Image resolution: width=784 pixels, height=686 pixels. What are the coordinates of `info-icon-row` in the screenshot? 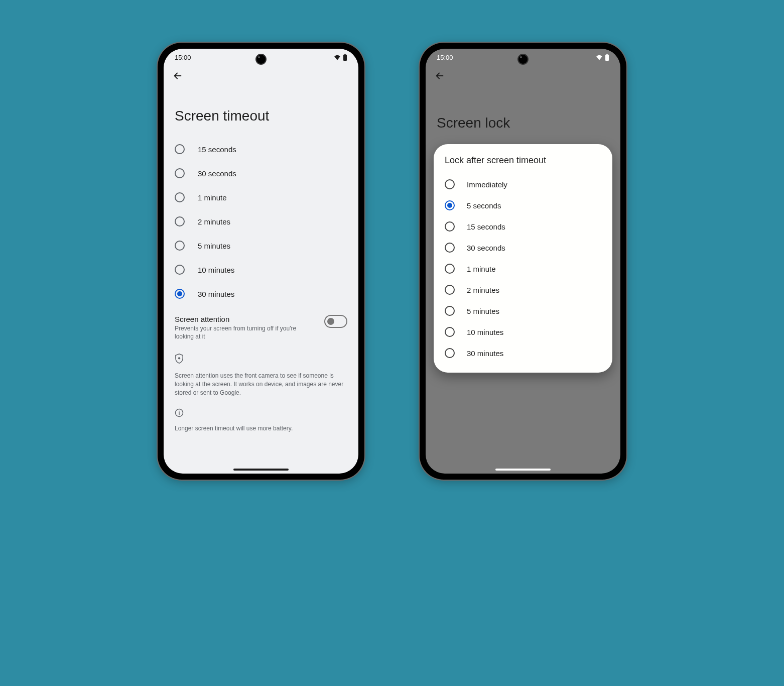 It's located at (261, 411).